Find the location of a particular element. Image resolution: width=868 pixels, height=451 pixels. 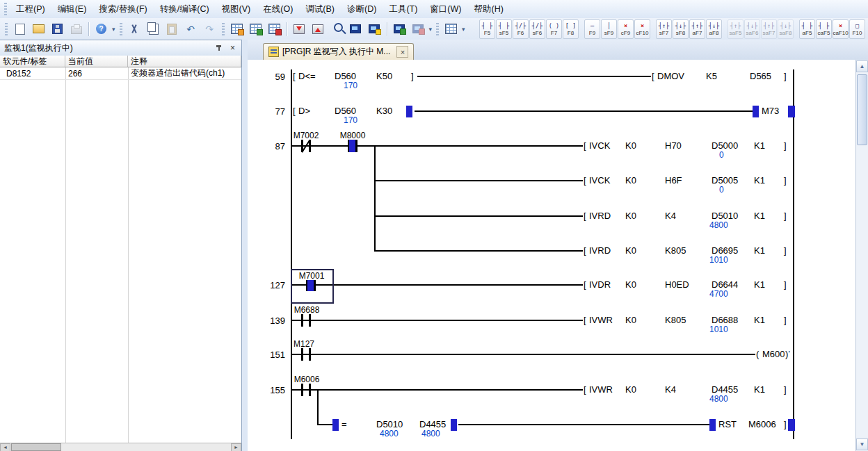

operand: D5000 is located at coordinates (725, 146).